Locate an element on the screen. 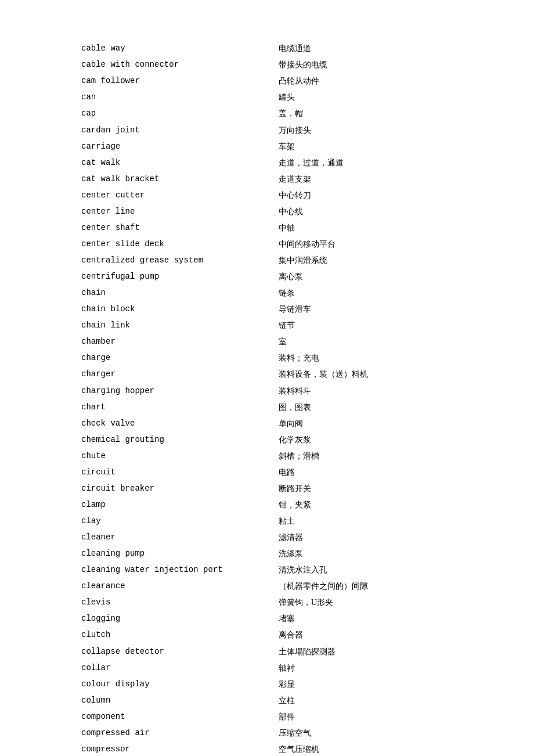 The width and height of the screenshot is (534, 756). table-row: chamber室 is located at coordinates (284, 342).